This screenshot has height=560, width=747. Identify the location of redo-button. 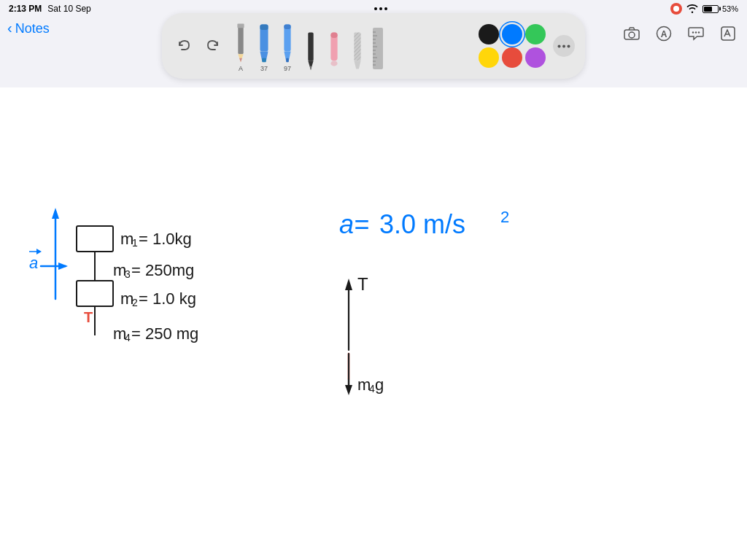
(212, 46).